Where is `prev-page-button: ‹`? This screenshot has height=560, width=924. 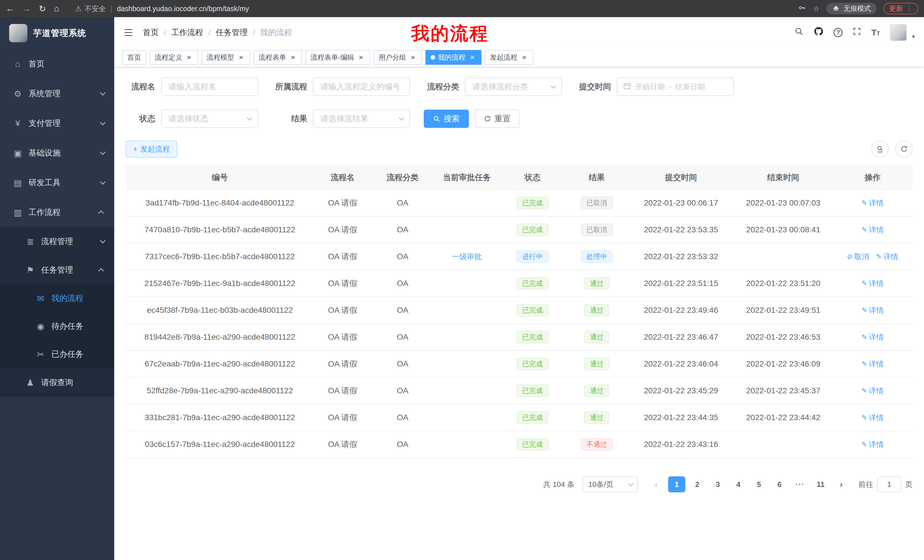 prev-page-button: ‹ is located at coordinates (656, 484).